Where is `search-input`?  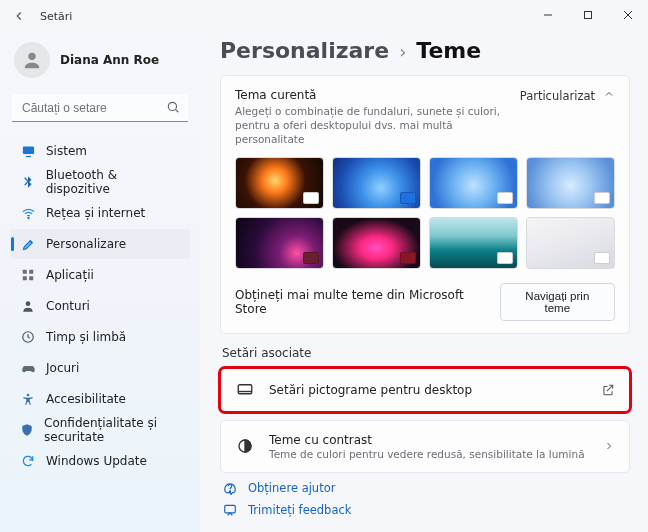
search-input is located at coordinates (100, 108).